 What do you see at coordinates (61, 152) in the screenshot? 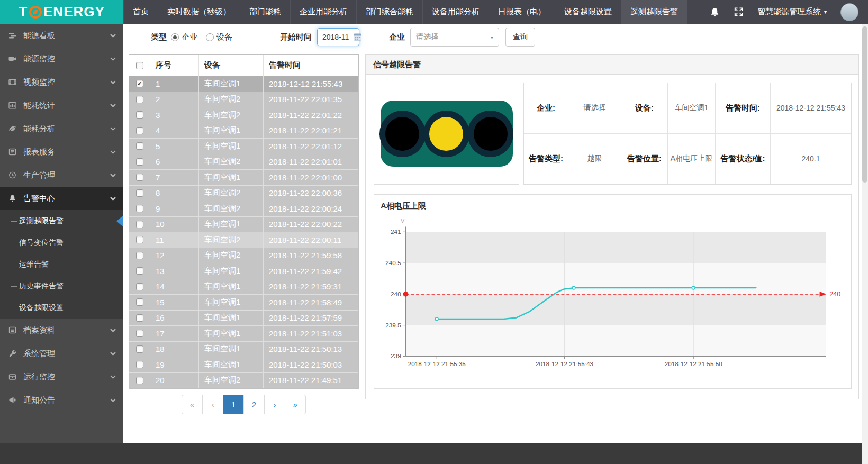
I see `sidebar-item: 报表服务` at bounding box center [61, 152].